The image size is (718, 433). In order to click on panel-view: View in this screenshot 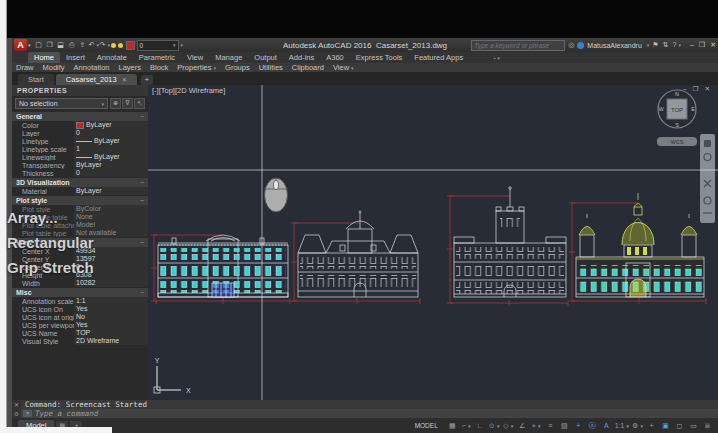, I will do `click(344, 68)`.